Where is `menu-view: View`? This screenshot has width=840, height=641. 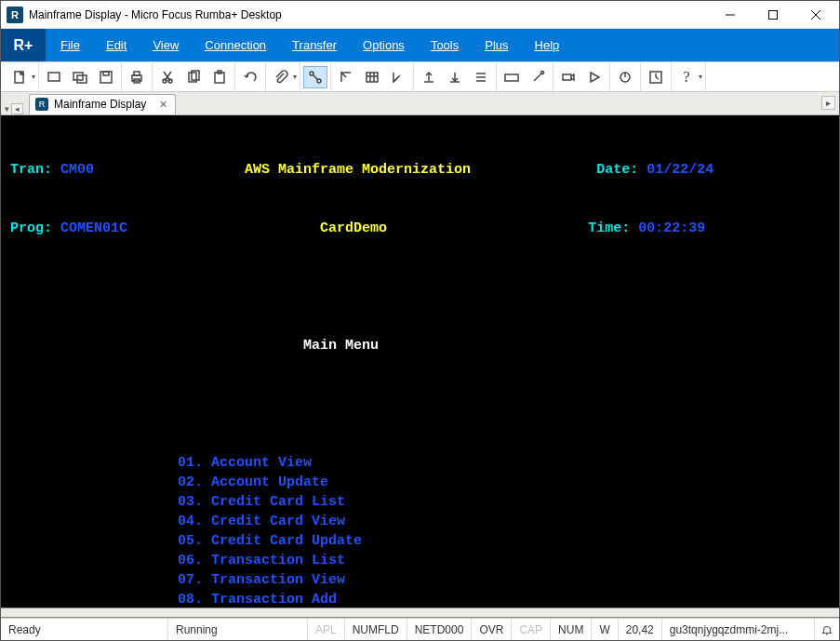 menu-view: View is located at coordinates (166, 45).